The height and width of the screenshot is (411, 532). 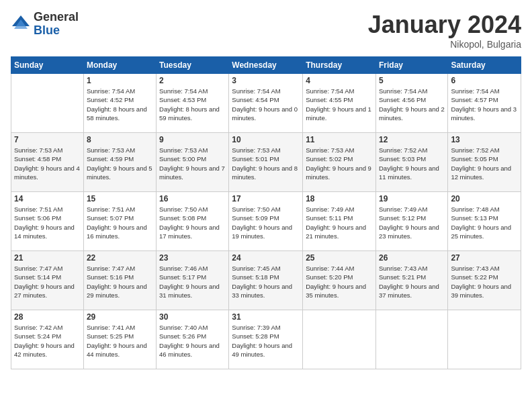 What do you see at coordinates (48, 340) in the screenshot?
I see `table-row: 28 Sunrise: 7:42 AMSunset: 5:24 PMDaylig…` at bounding box center [48, 340].